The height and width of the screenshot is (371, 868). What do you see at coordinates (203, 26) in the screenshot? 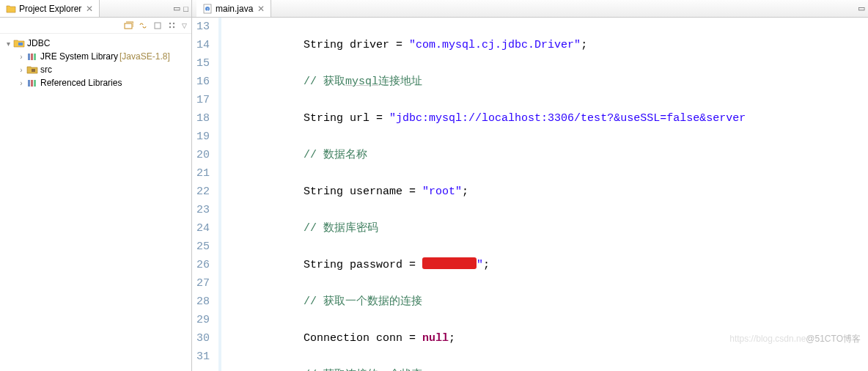
I see `line-number: 13` at bounding box center [203, 26].